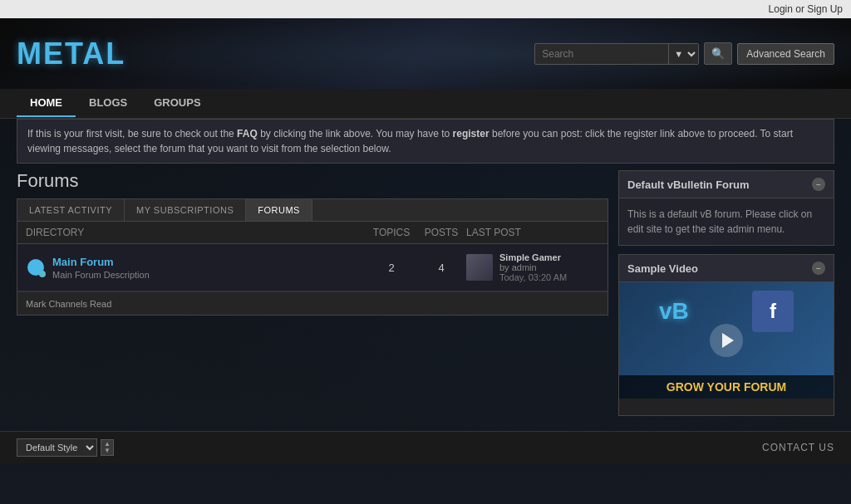 The width and height of the screenshot is (851, 504). Describe the element at coordinates (441, 232) in the screenshot. I see `col-header-posts: Posts` at that location.